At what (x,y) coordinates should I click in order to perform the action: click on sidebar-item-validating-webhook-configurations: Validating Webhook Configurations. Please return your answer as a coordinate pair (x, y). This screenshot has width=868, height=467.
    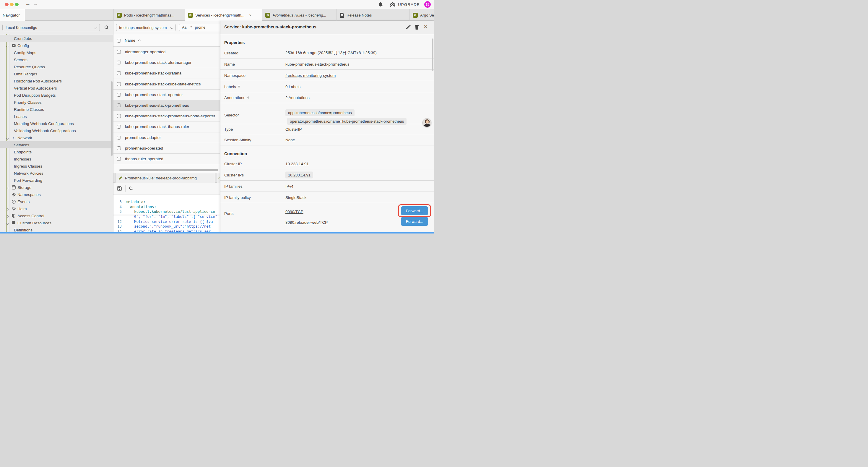
    Looking at the image, I should click on (57, 131).